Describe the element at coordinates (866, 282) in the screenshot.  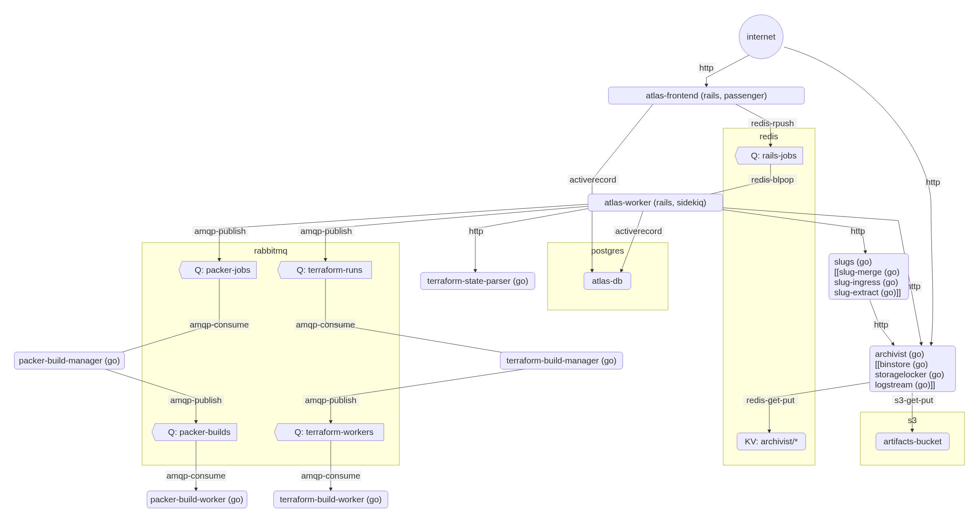
I see `node-slugs-l3: slug-ingress (go)` at that location.